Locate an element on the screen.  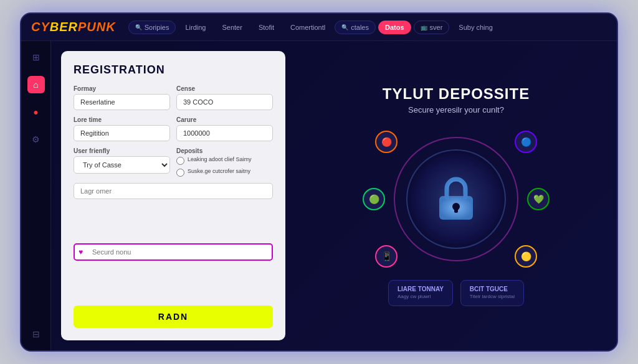
format-input is located at coordinates (122, 102).